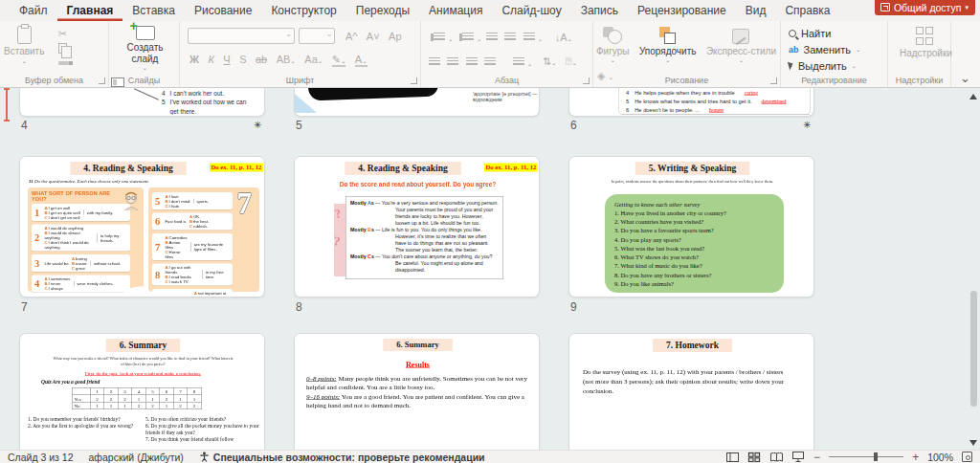  Describe the element at coordinates (142, 102) in the screenshot. I see `slide-thumbnail-4: 4I can't work her out.5I've worked out h…` at that location.